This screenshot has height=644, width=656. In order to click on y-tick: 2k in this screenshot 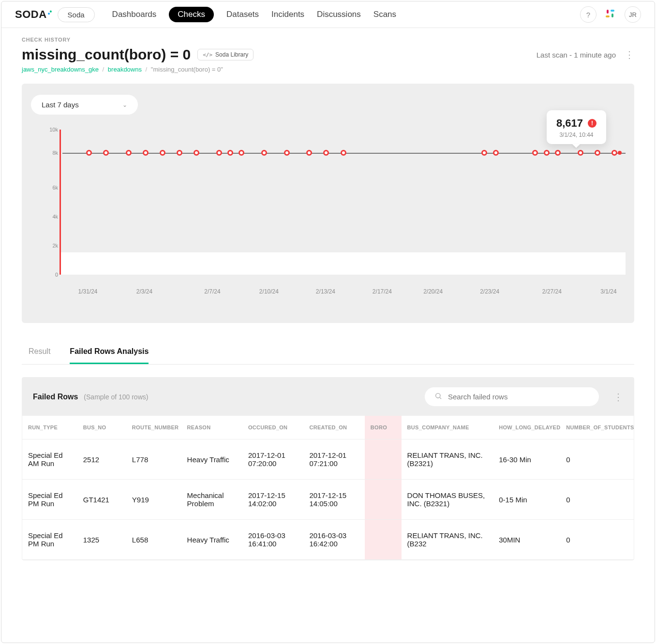, I will do `click(47, 246)`.